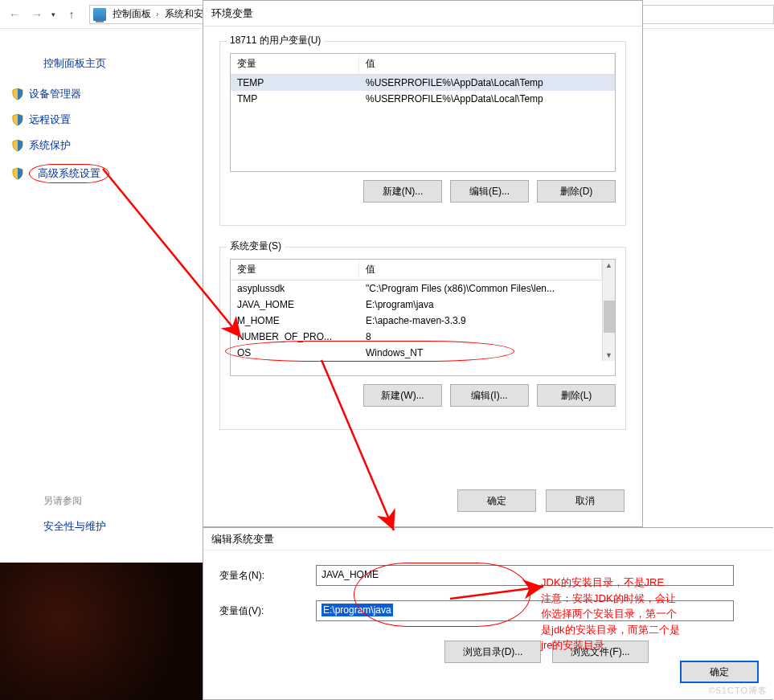 Image resolution: width=774 pixels, height=700 pixels. I want to click on scroll-up-icon: ▲, so click(609, 265).